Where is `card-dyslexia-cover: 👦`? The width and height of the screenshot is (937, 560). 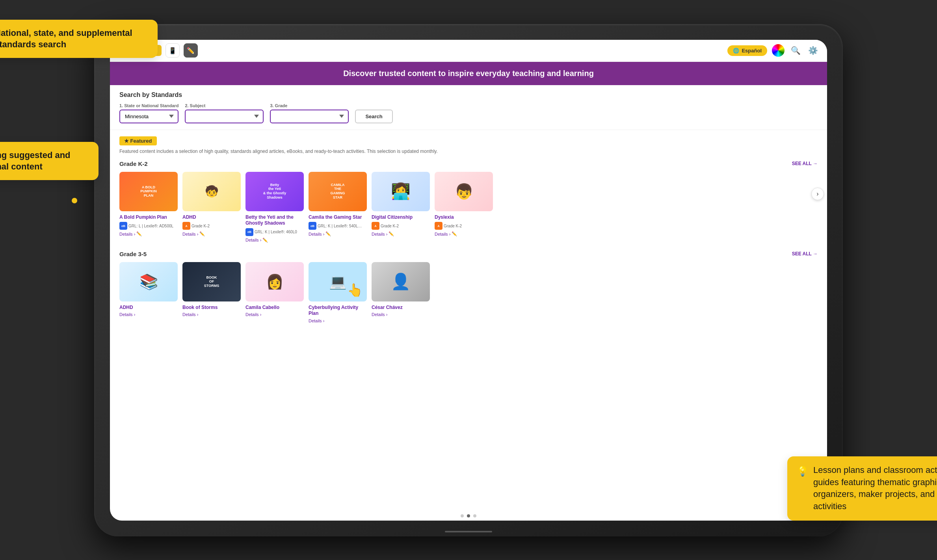
card-dyslexia-cover: 👦 is located at coordinates (464, 192).